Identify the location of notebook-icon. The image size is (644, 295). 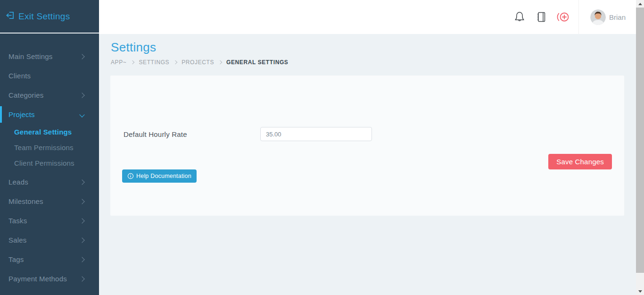
(541, 17).